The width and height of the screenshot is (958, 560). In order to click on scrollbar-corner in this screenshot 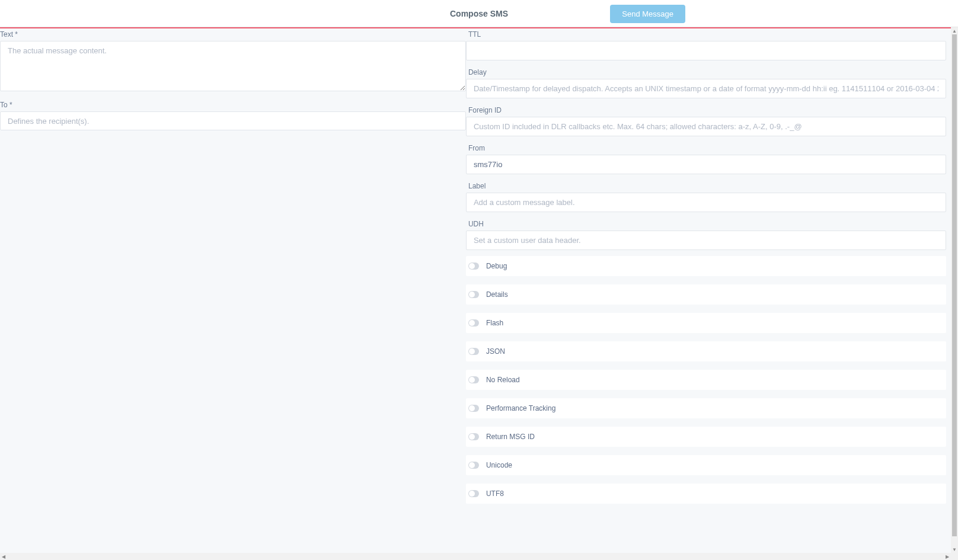, I will do `click(954, 556)`.